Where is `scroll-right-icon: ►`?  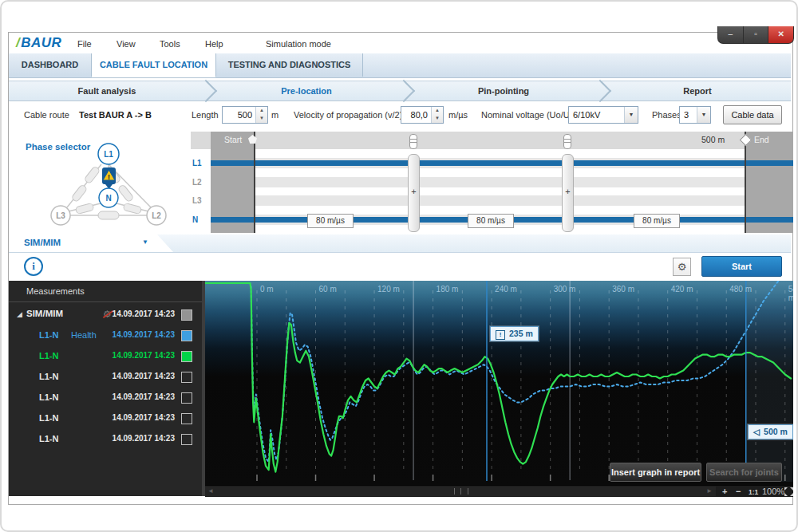
scroll-right-icon: ► is located at coordinates (709, 491).